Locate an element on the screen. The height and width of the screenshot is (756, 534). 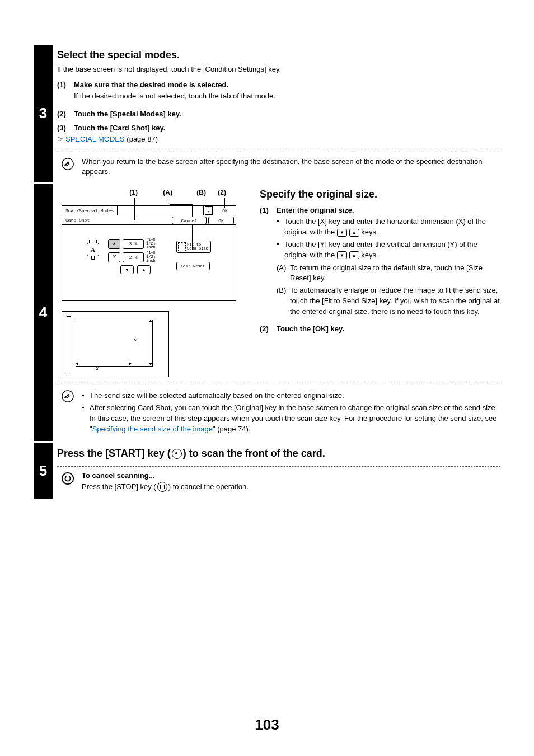
step4-note: The send size will be selected automatic… is located at coordinates (279, 412).